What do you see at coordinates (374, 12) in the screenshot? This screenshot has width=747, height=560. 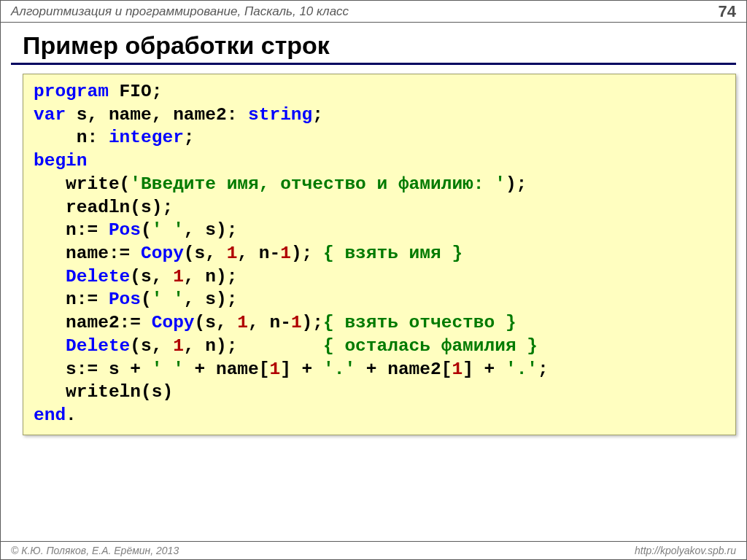 I see `header-bar: Алгоритмизация и программирование, Паска…` at bounding box center [374, 12].